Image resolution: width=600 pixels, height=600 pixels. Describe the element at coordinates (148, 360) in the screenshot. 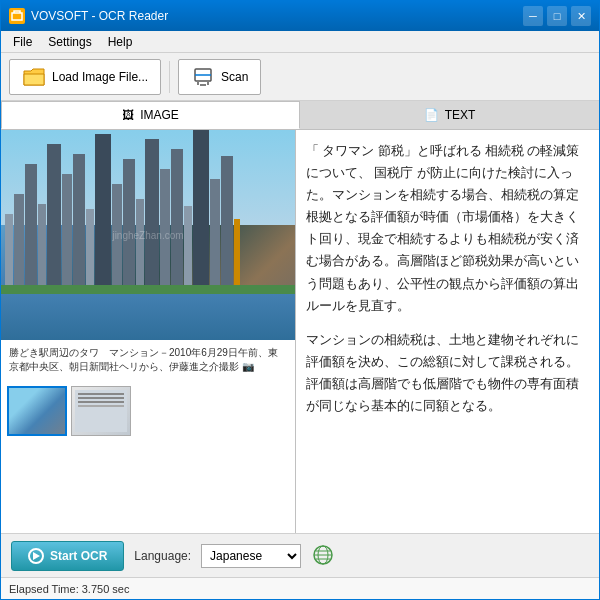

I see `image-caption: 勝どき駅周辺のタワ マンション－2010年6月29日午前、東京都中央区、朝日新聞…` at that location.